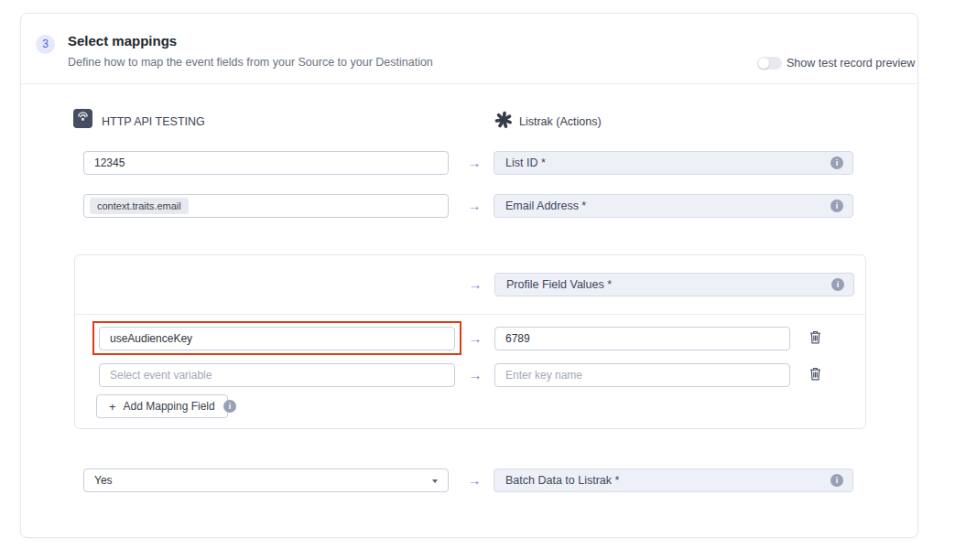 The height and width of the screenshot is (560, 966). I want to click on batch-data-select: Yes, so click(266, 480).